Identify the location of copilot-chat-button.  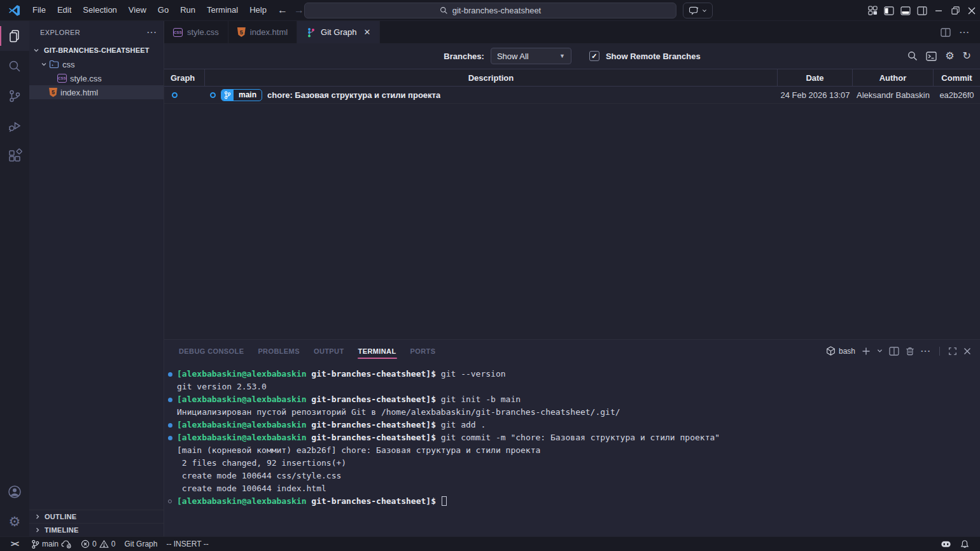
(697, 10).